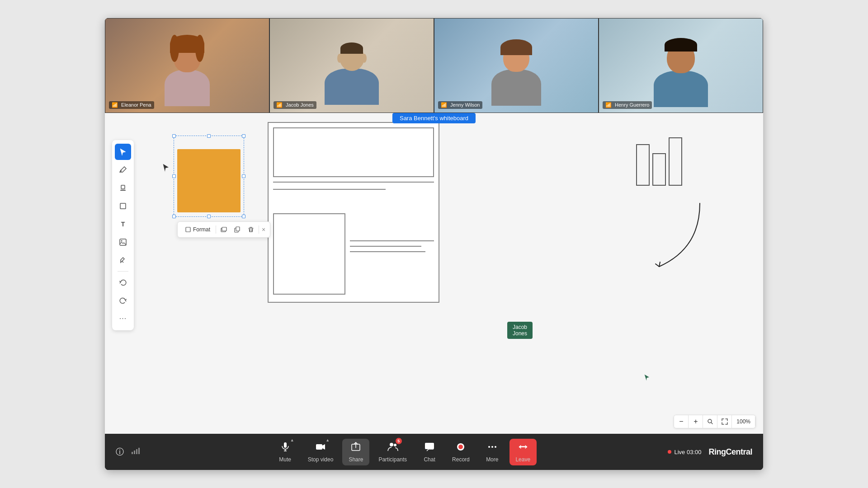 Image resolution: width=868 pixels, height=488 pixels. I want to click on jacob-cursor-icon, so click(647, 378).